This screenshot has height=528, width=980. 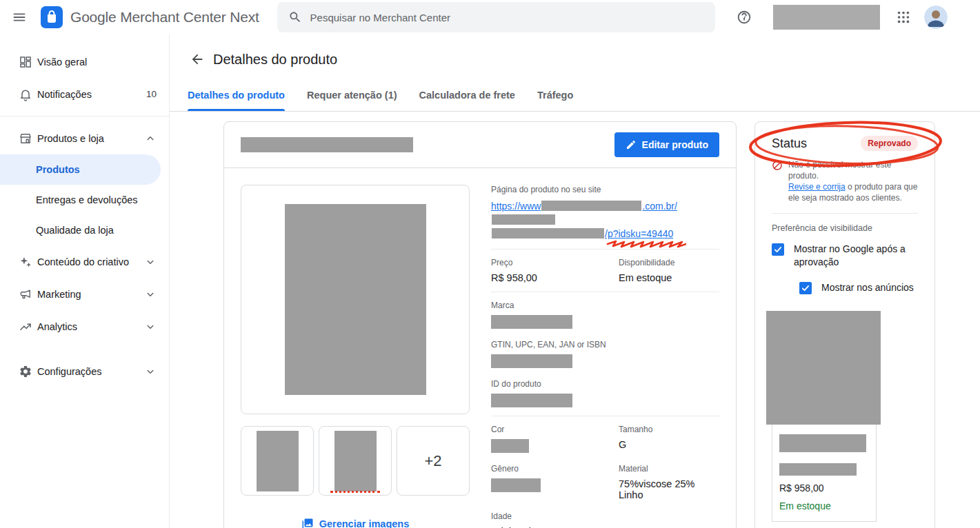 What do you see at coordinates (606, 483) in the screenshot?
I see `gender-material-row: Gênero Material 75%viscose 25% Linho` at bounding box center [606, 483].